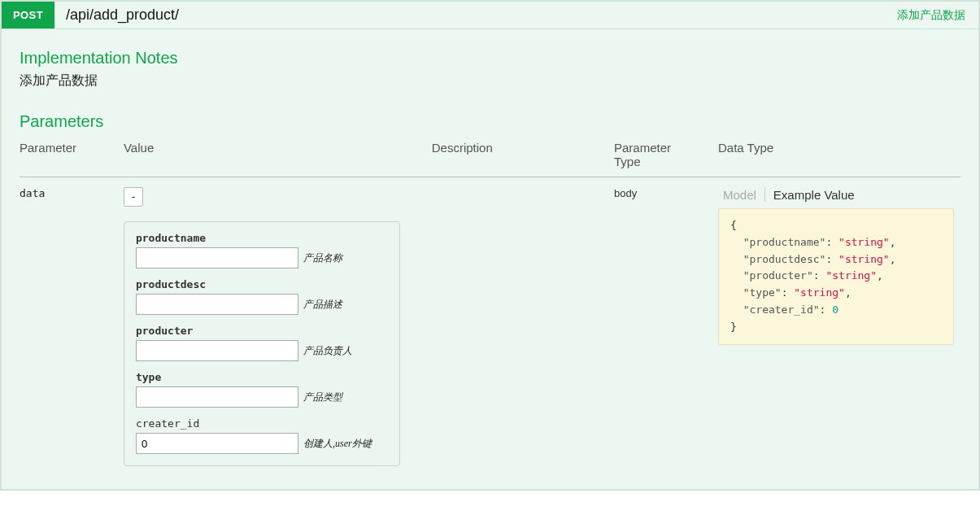 This screenshot has height=515, width=980. What do you see at coordinates (262, 378) in the screenshot?
I see `field-label-type: type` at bounding box center [262, 378].